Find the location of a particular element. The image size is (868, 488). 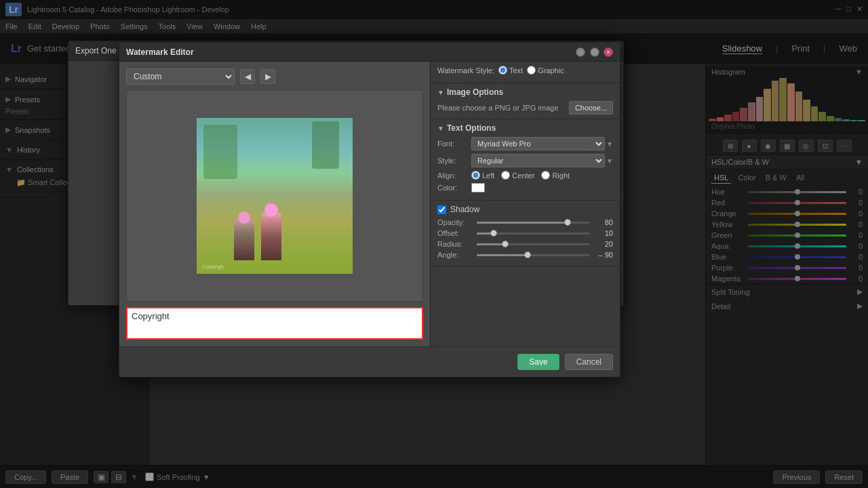

image-options-label: Image Options is located at coordinates (475, 92).